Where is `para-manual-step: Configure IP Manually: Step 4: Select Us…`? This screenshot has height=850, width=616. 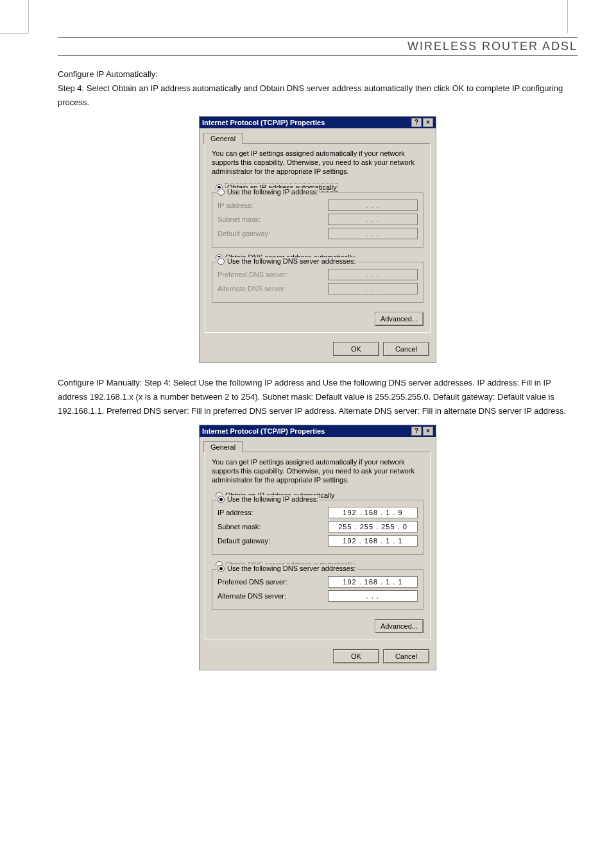
para-manual-step: Configure IP Manually: Step 4: Select Us… is located at coordinates (318, 397).